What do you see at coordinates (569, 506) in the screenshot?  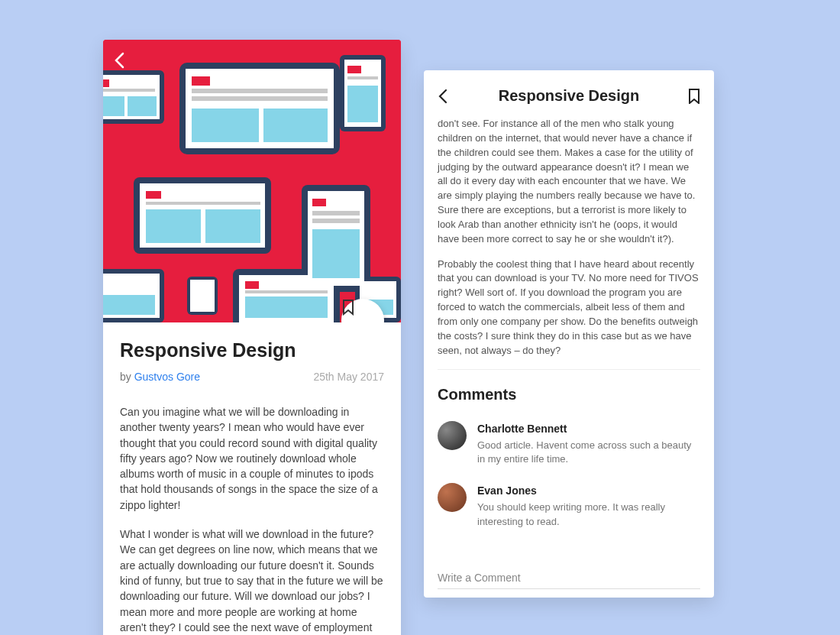 I see `comment-item: Evan Jones You should keep writing more.…` at bounding box center [569, 506].